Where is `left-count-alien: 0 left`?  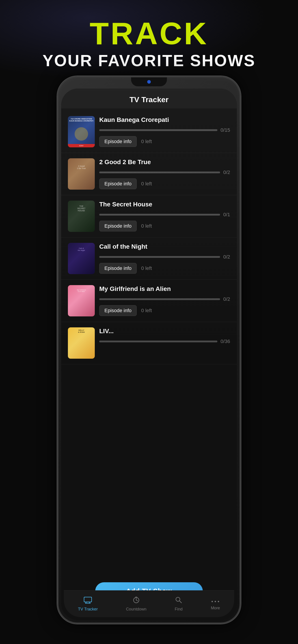
left-count-alien: 0 left is located at coordinates (147, 310).